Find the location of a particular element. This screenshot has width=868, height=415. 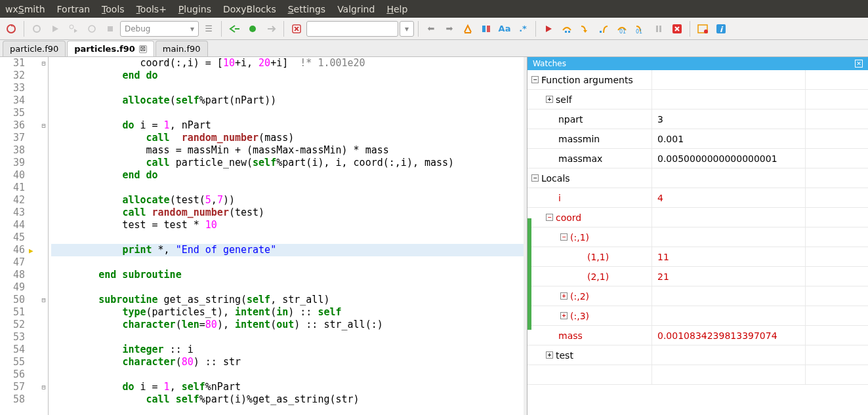

menu-wxsmith: wxSmith is located at coordinates (25, 9).